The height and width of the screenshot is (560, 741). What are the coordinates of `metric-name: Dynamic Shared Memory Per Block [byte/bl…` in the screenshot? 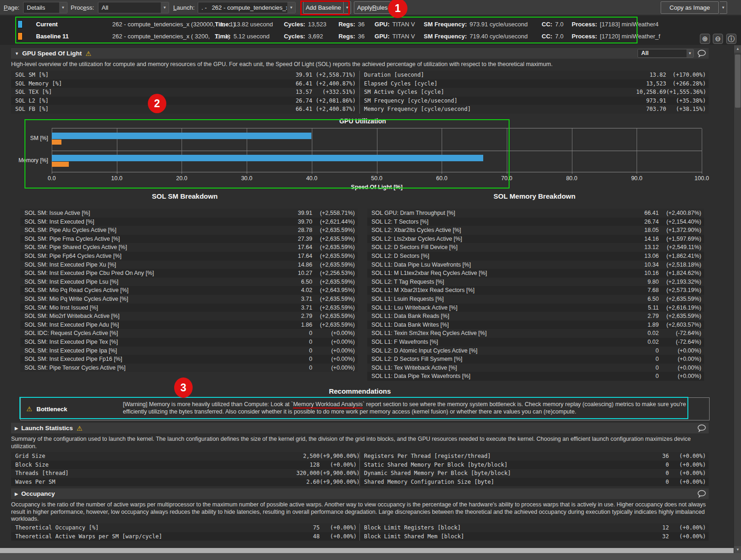 It's located at (496, 473).